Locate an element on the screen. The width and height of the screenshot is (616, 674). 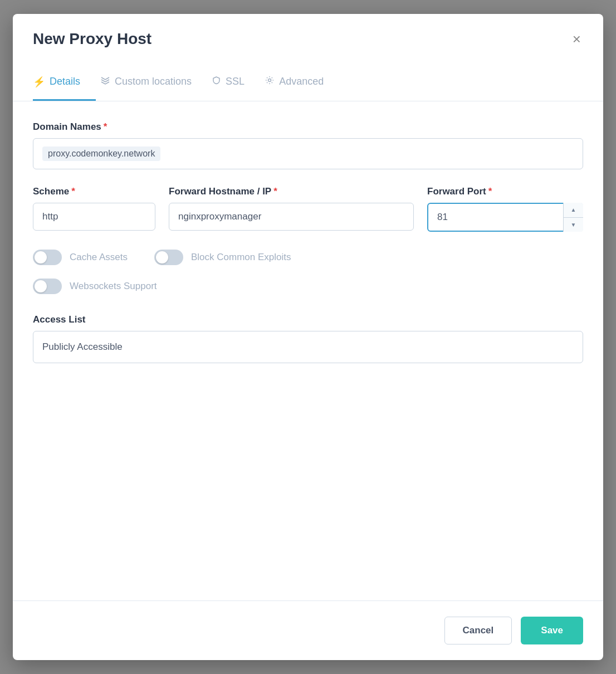
websockets-label: Websockets Support is located at coordinates (114, 286).